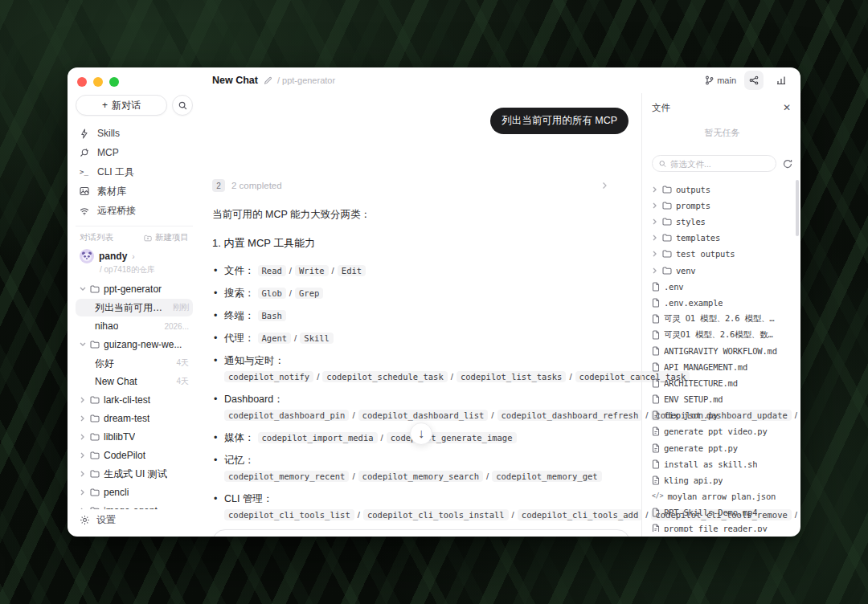 Image resolution: width=868 pixels, height=604 pixels. What do you see at coordinates (693, 399) in the screenshot?
I see `file-name: ENV_SETUP.md` at bounding box center [693, 399].